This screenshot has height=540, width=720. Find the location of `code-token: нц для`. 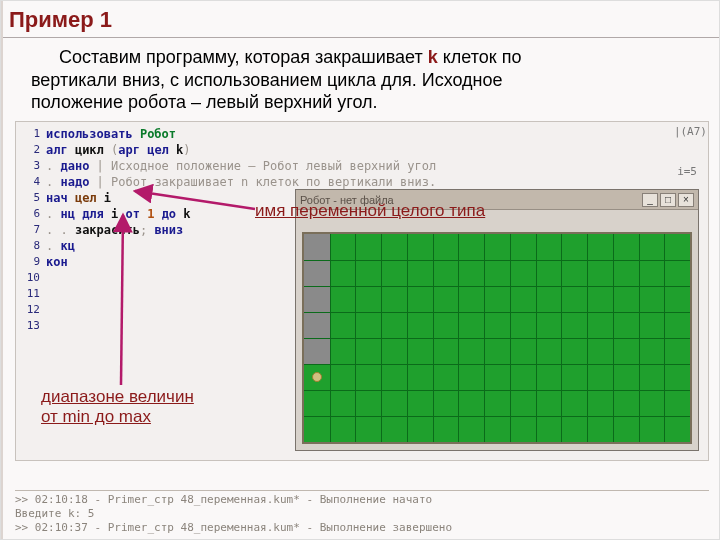

code-token: нц для is located at coordinates (86, 214).